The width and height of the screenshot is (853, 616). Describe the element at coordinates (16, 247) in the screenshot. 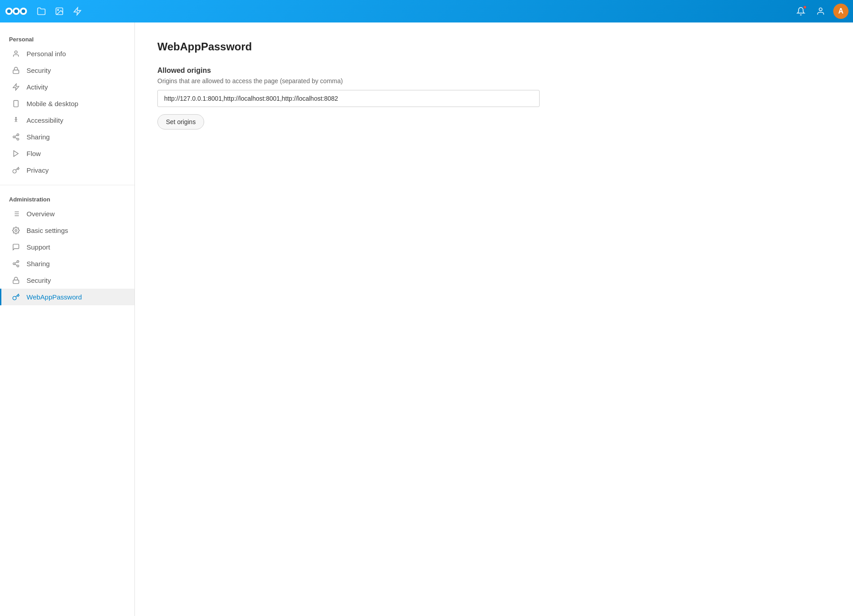

I see `chat-icon` at that location.